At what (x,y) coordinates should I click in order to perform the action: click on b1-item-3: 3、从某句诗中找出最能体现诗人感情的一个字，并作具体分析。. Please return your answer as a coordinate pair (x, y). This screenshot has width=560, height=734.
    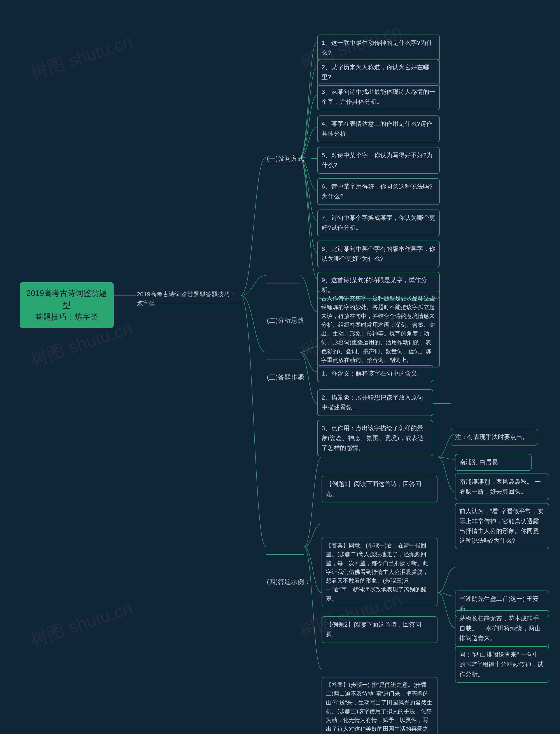
    Looking at the image, I should click on (379, 97).